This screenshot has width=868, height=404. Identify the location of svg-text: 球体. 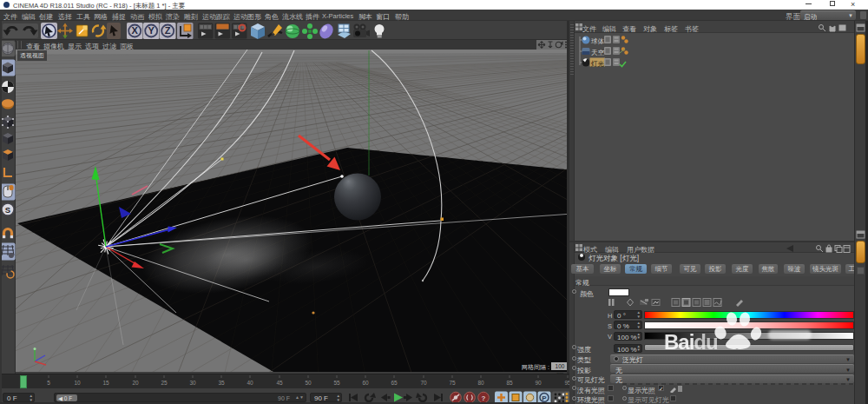
(598, 42).